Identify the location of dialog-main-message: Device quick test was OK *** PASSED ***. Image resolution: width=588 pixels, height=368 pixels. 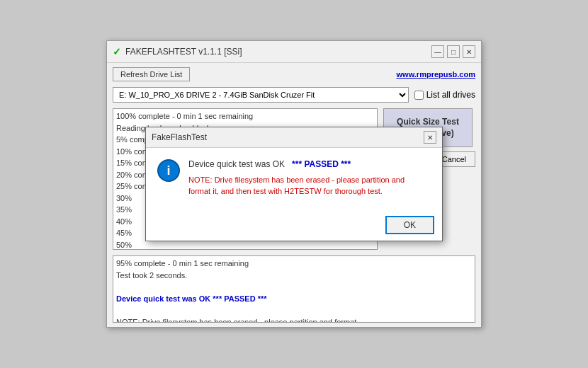
(310, 164).